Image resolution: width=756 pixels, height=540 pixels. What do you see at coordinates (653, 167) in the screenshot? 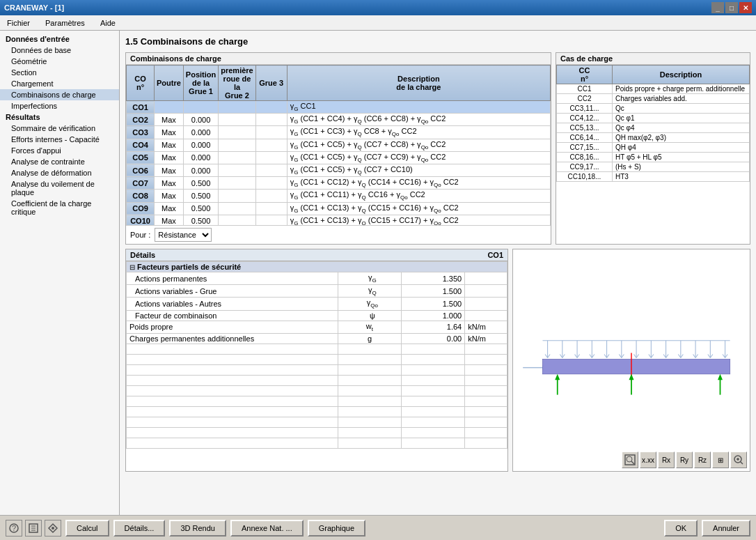
I see `cas-table-row: CC9,17... (Hs + S)` at bounding box center [653, 167].